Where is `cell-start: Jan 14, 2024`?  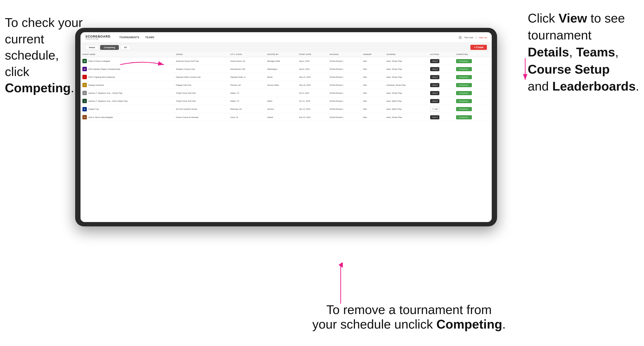 cell-start: Jan 14, 2024 is located at coordinates (312, 109).